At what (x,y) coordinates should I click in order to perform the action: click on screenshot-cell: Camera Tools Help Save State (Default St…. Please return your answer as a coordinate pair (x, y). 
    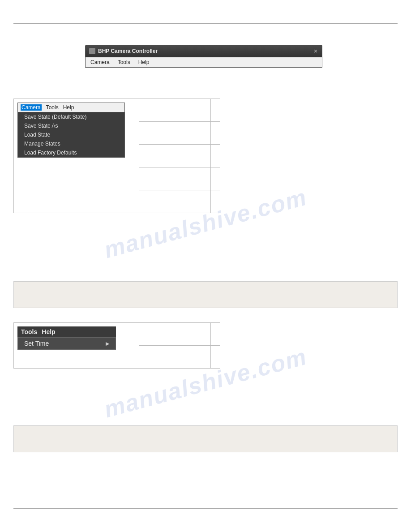
    Looking at the image, I should click on (77, 156).